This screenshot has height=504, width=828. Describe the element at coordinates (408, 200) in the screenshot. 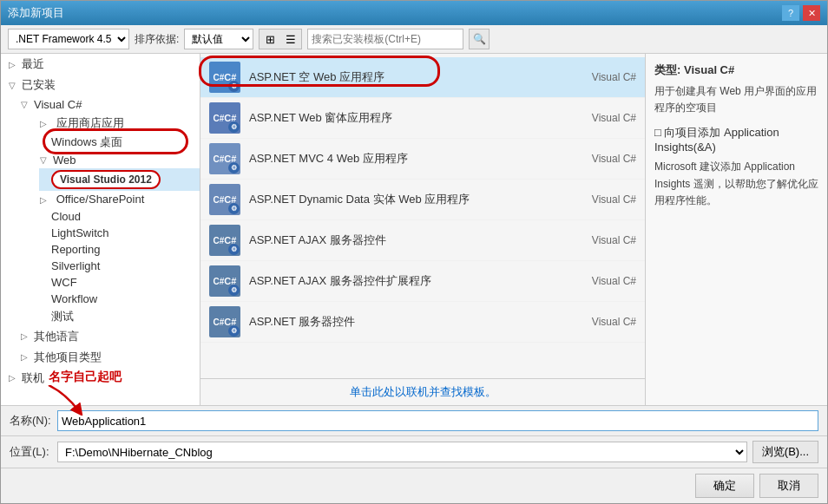

I see `template-info: ASP.NET Dynamic Data 实体 Web 应用程序` at that location.